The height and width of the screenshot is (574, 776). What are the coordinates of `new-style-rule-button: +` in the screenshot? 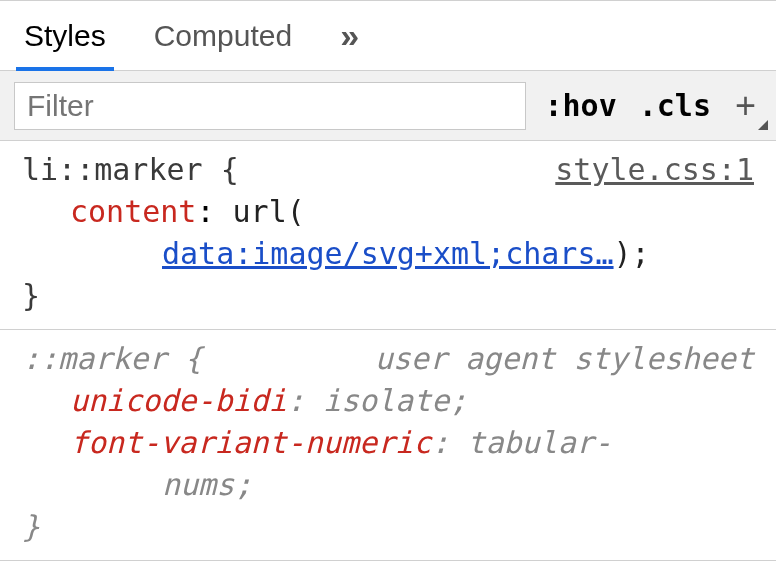 It's located at (746, 106).